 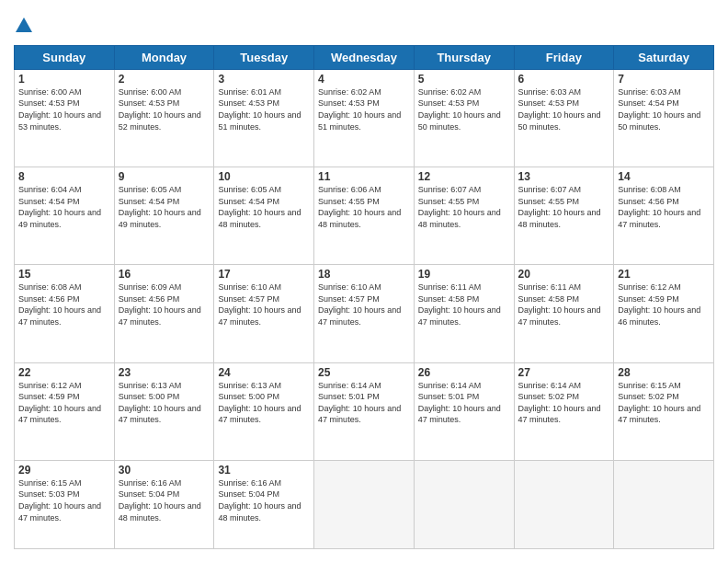 What do you see at coordinates (664, 177) in the screenshot?
I see `day-number: 14` at bounding box center [664, 177].